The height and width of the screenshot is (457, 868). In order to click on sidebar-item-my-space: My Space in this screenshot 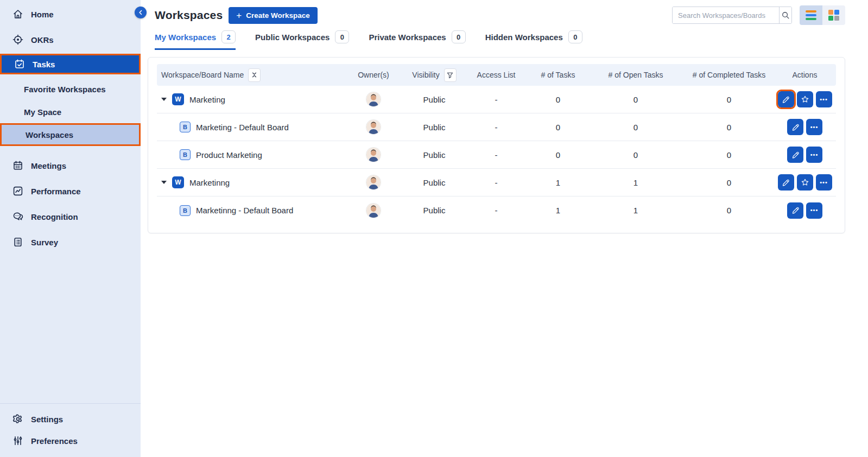, I will do `click(71, 112)`.